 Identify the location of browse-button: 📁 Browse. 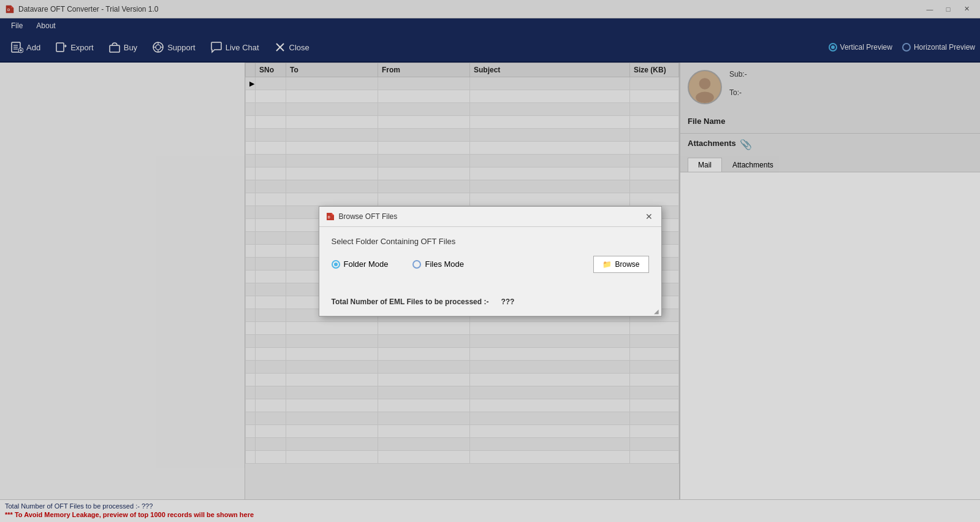
(621, 264).